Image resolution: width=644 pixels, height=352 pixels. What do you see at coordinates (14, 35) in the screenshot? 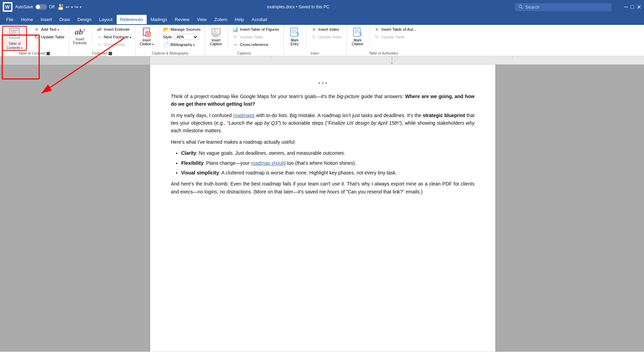
I see `toc-icon` at bounding box center [14, 35].